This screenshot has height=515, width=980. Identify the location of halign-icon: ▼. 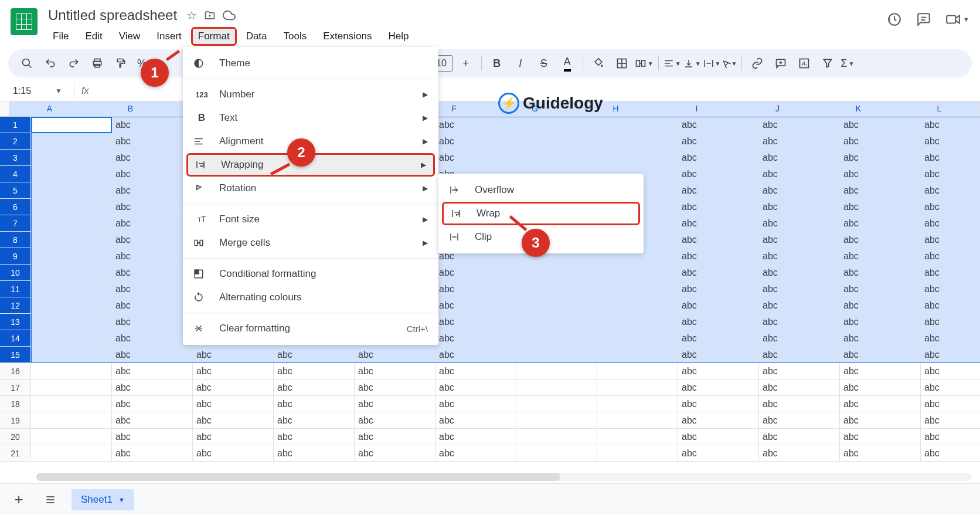
(672, 63).